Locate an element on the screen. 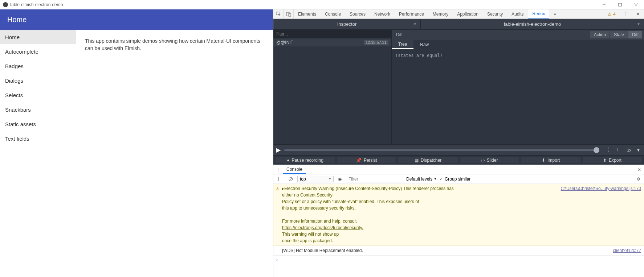 This screenshot has height=277, width=644. tab-audits: Audits is located at coordinates (518, 14).